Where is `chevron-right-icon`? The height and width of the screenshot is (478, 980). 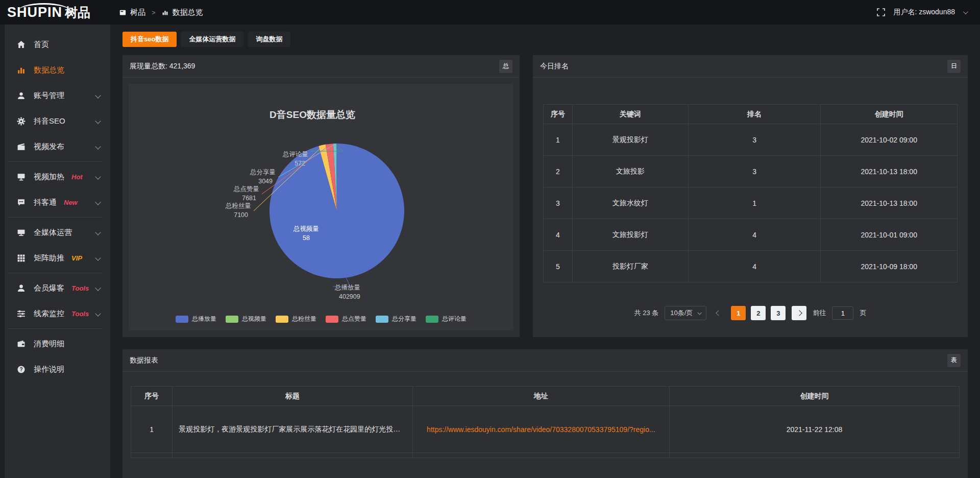 chevron-right-icon is located at coordinates (799, 313).